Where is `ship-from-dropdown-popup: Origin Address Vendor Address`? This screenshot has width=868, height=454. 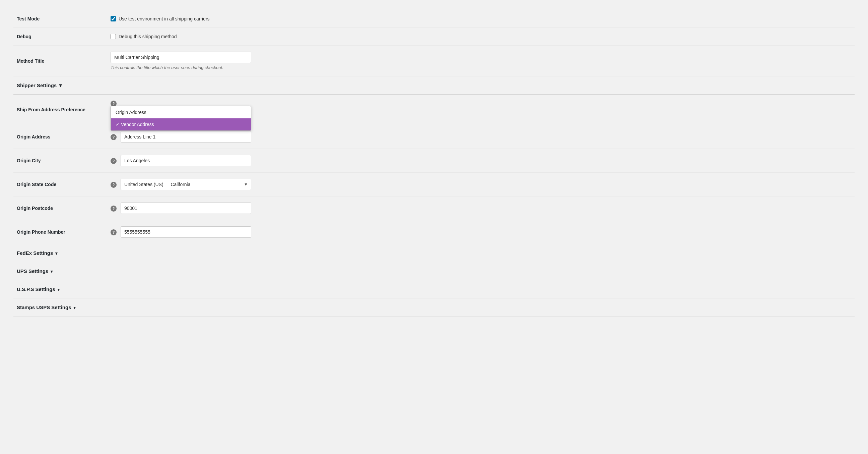 ship-from-dropdown-popup: Origin Address Vendor Address is located at coordinates (181, 118).